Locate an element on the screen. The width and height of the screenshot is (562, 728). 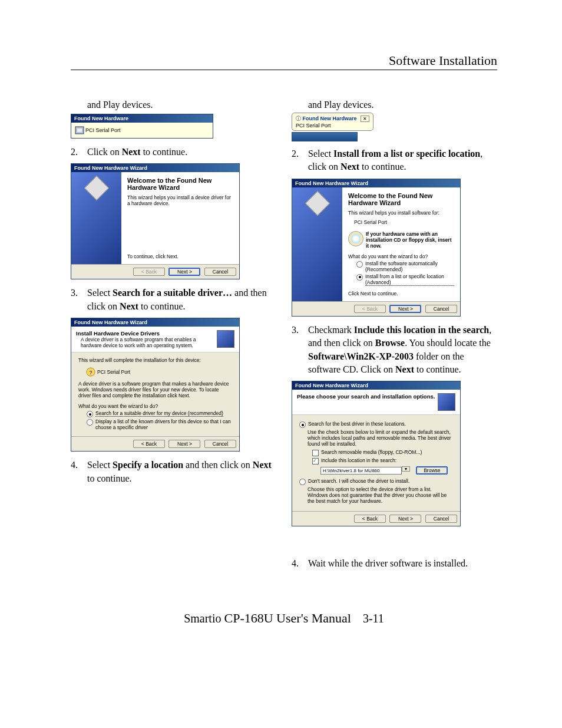
screenshot-welcome-wizard: Found New Hardware Wizard Welcome to the… is located at coordinates (156, 222).